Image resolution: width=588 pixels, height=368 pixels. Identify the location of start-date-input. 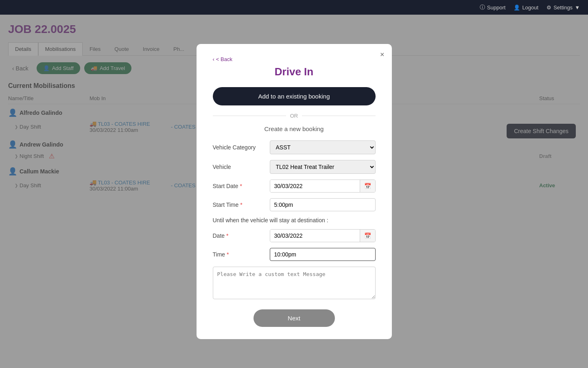
(315, 186).